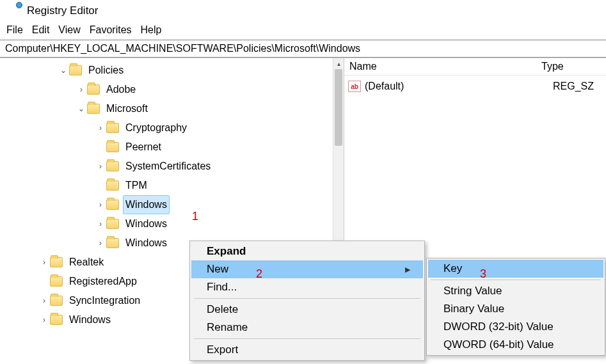 The width and height of the screenshot is (606, 364). I want to click on window-title: Registry Editor, so click(63, 11).